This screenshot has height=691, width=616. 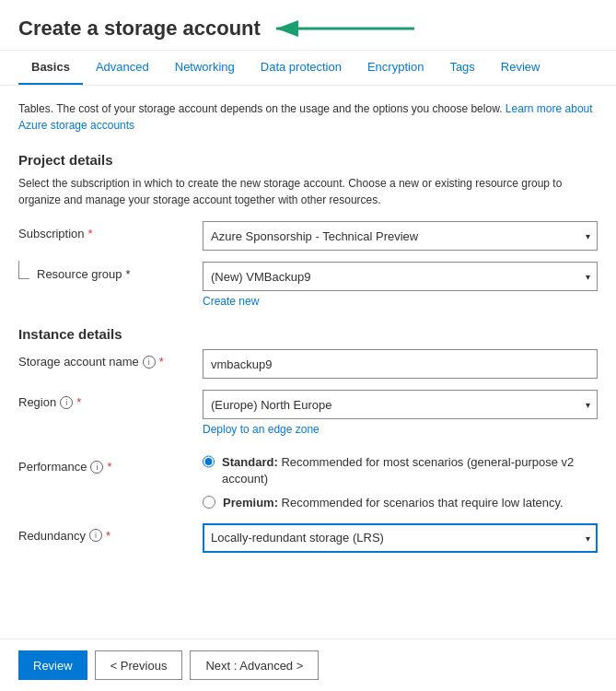 I want to click on performance-standard-item: Standard: Recommended for most scenarios…, so click(x=400, y=471).